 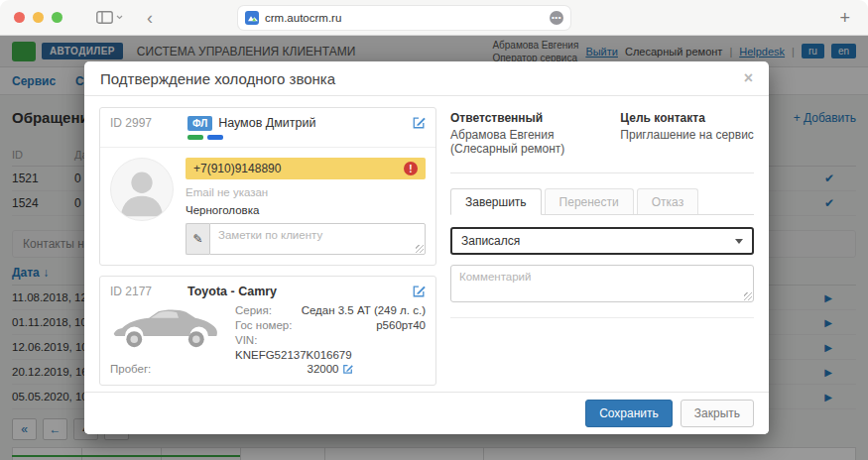 What do you see at coordinates (109, 18) in the screenshot?
I see `sidebar-toggle-button` at bounding box center [109, 18].